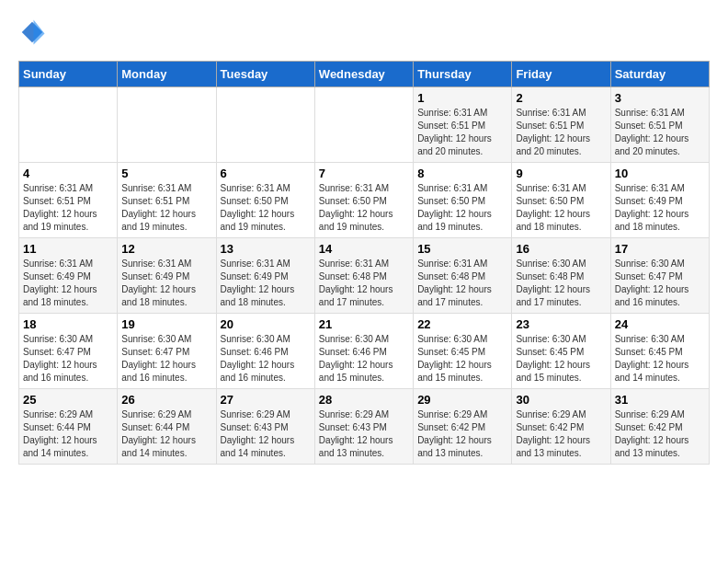 This screenshot has height=563, width=728. I want to click on day-number: 29, so click(462, 399).